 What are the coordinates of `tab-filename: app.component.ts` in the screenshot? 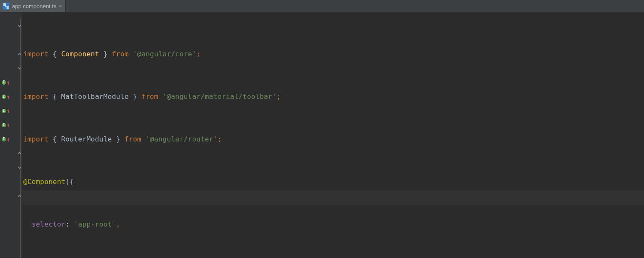 It's located at (34, 6).